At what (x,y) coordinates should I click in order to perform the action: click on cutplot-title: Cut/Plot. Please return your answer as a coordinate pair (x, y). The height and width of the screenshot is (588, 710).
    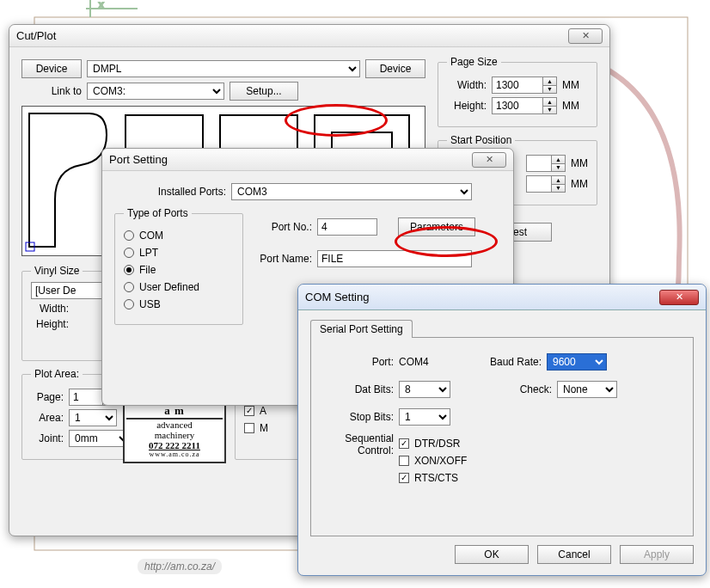
    Looking at the image, I should click on (36, 36).